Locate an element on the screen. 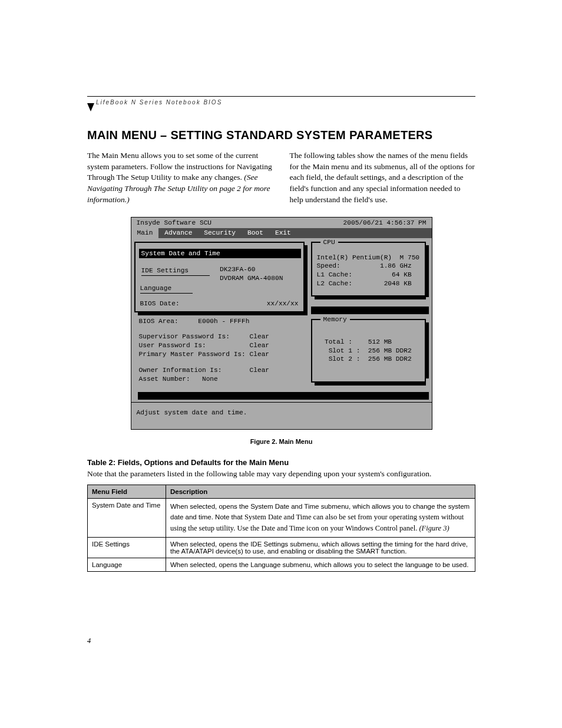 Image resolution: width=562 pixels, height=728 pixels. bios-area-value: E000h - FFFFh is located at coordinates (224, 321).